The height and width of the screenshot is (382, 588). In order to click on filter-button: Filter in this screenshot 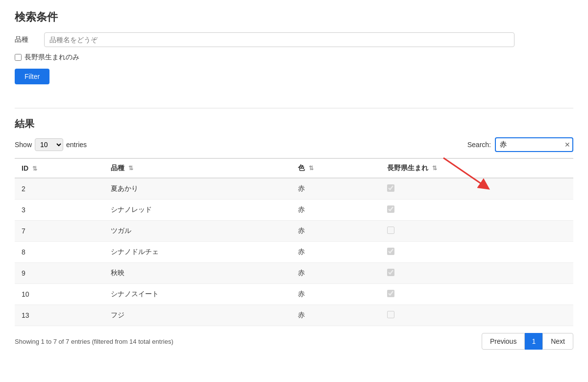, I will do `click(32, 76)`.